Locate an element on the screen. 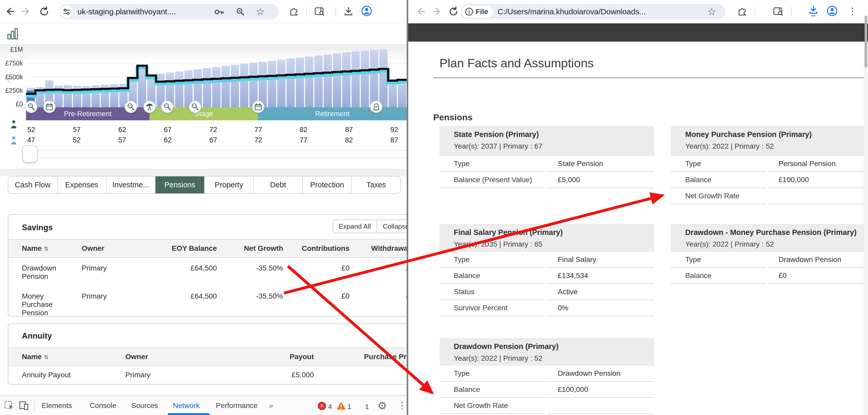 This screenshot has width=868, height=415. umbrella-milestone-icon is located at coordinates (150, 107).